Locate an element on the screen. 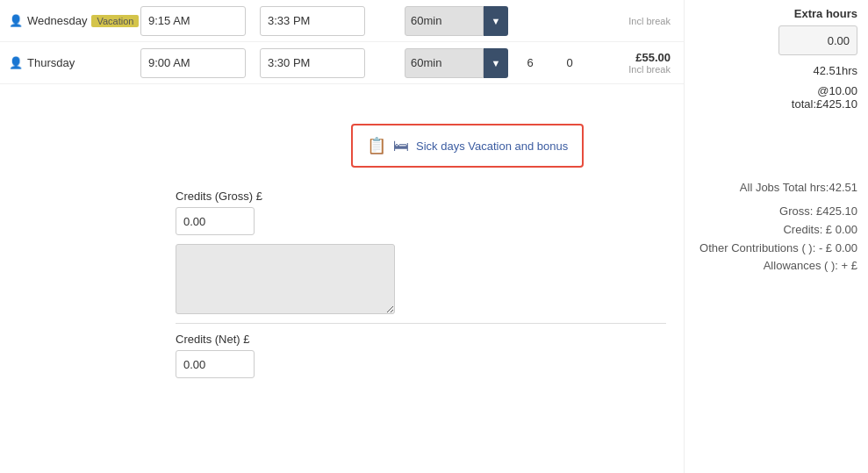  sick-days-box: 📋 🛏 Sick days Vacation and bonus is located at coordinates (467, 146).